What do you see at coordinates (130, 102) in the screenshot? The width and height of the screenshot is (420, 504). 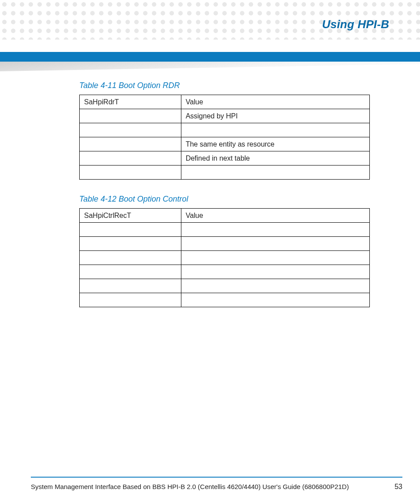 I see `table-cell: SaHpiRdrT` at bounding box center [130, 102].